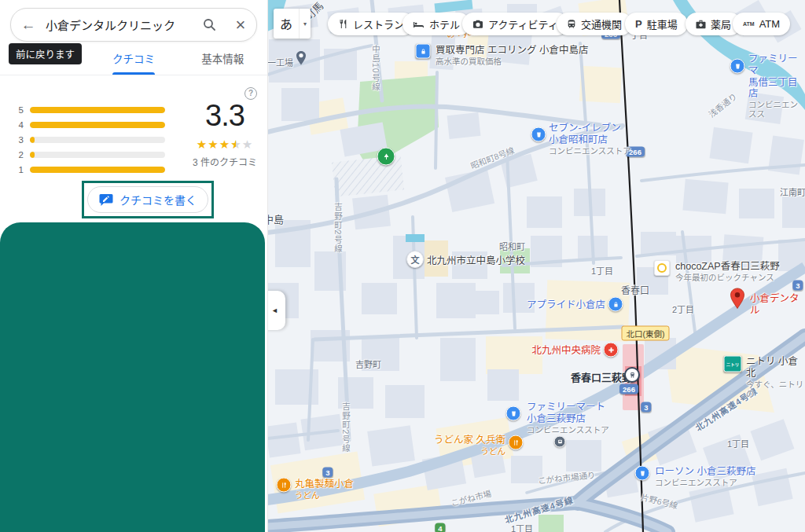 This screenshot has height=532, width=805. Describe the element at coordinates (476, 261) in the screenshot. I see `poi-label: 北九州市立中島小学校` at that location.